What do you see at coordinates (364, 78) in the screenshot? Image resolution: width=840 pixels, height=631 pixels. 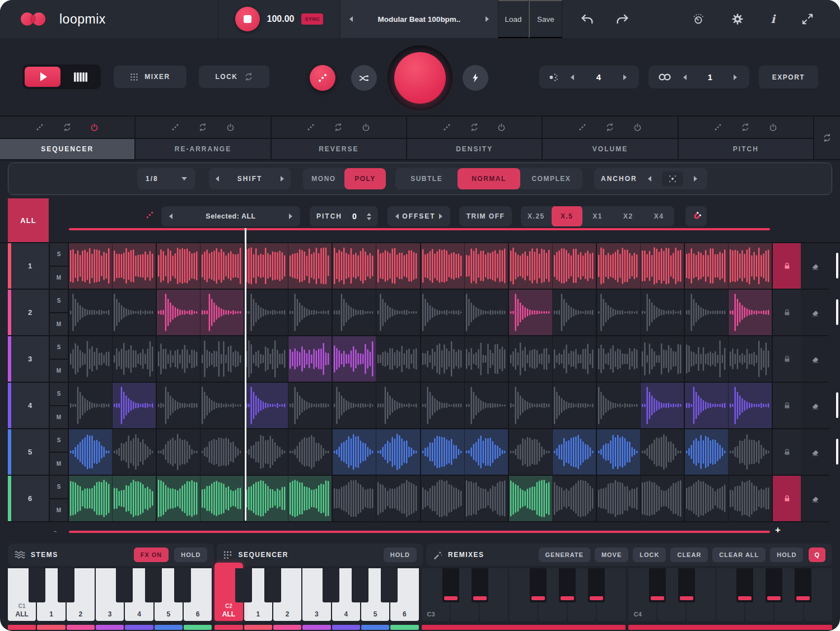 I see `shuffle-button` at bounding box center [364, 78].